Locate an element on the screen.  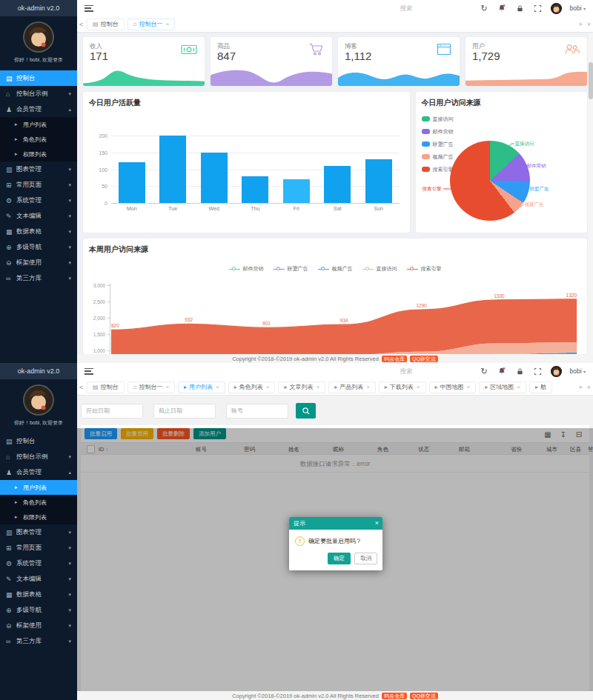
tab: ▸区域地图× is located at coordinates (503, 387).